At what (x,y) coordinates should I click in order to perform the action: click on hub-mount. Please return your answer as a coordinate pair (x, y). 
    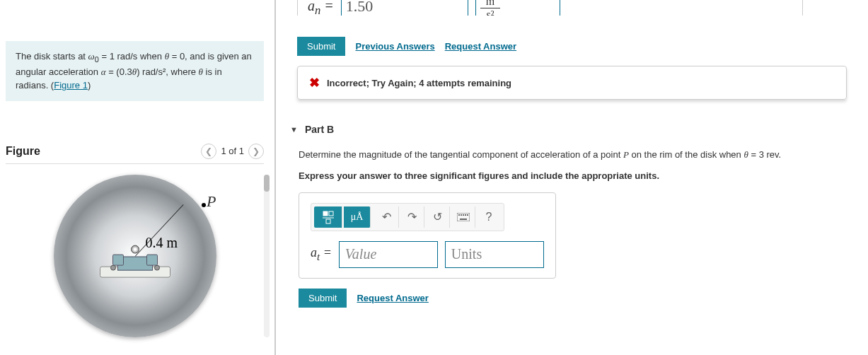
    Looking at the image, I should click on (135, 265).